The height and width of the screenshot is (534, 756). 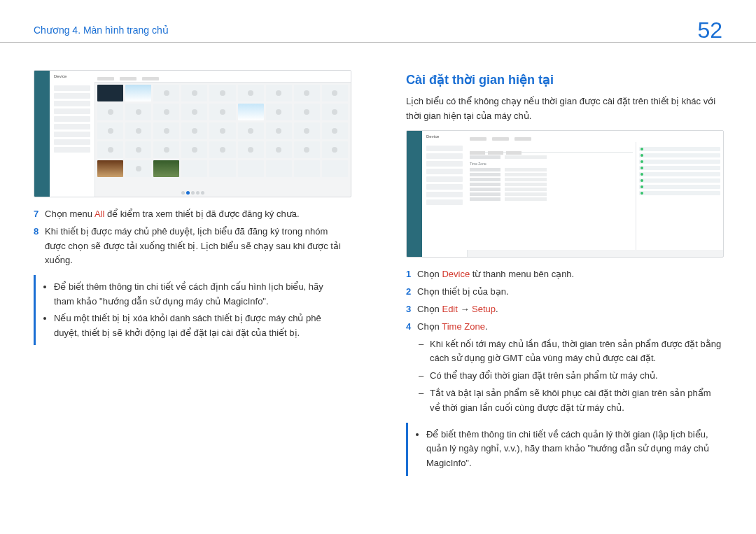 I want to click on step-list-right: 1 Chọn Device từ thanh menu bên cạnh. 2 …, so click(x=564, y=301).